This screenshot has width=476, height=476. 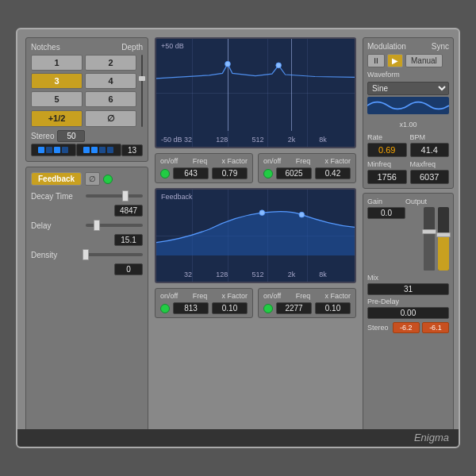 What do you see at coordinates (386, 234) in the screenshot?
I see `gain-col: Gain 0.0` at bounding box center [386, 234].